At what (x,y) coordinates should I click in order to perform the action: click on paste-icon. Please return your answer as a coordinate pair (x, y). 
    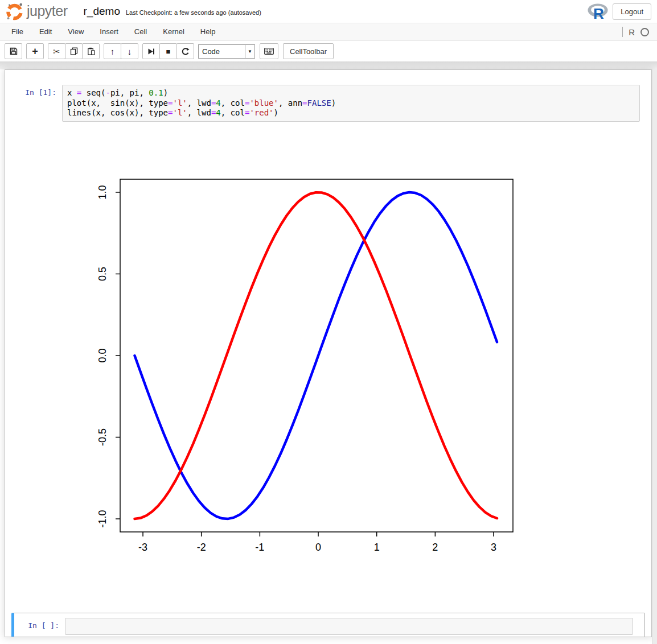
    Looking at the image, I should click on (91, 51).